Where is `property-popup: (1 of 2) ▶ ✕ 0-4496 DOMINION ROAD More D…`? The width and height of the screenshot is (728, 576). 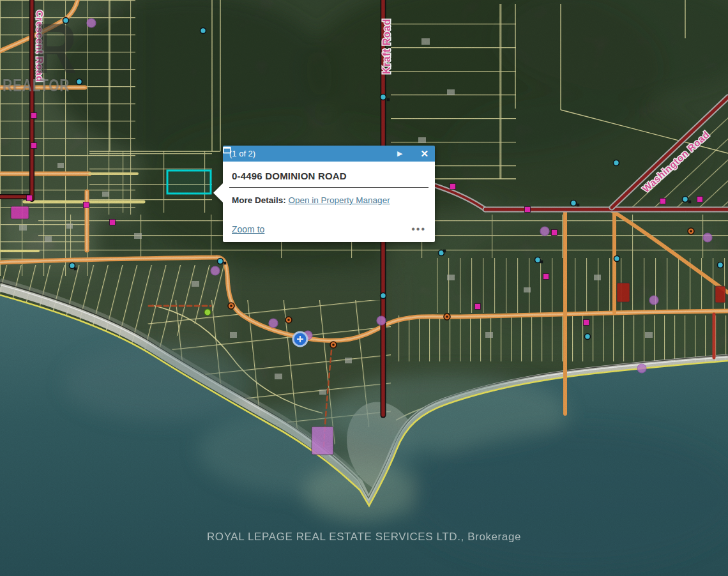
property-popup: (1 of 2) ▶ ✕ 0-4496 DOMINION ROAD More D… is located at coordinates (329, 194).